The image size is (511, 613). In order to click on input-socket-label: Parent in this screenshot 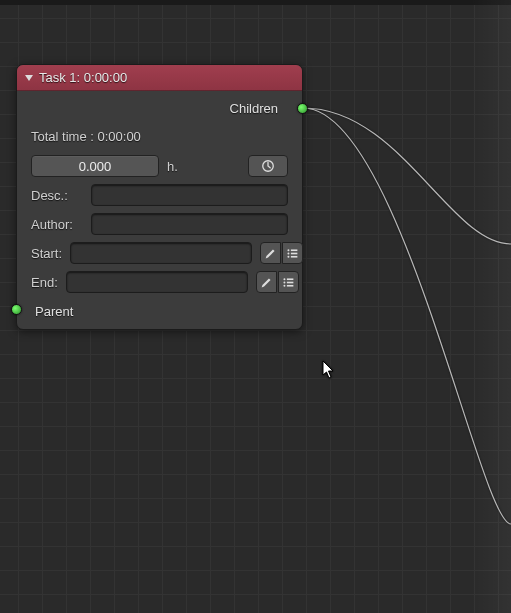, I will do `click(160, 312)`.